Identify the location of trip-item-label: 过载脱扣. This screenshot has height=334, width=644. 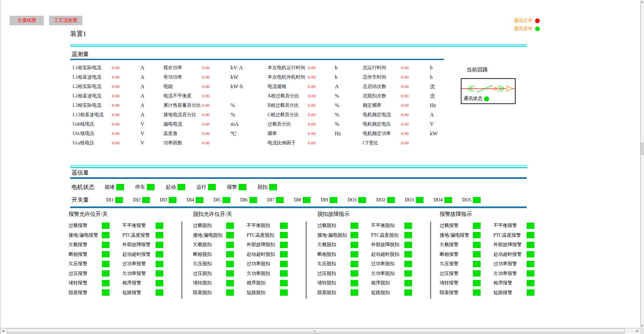
(210, 226).